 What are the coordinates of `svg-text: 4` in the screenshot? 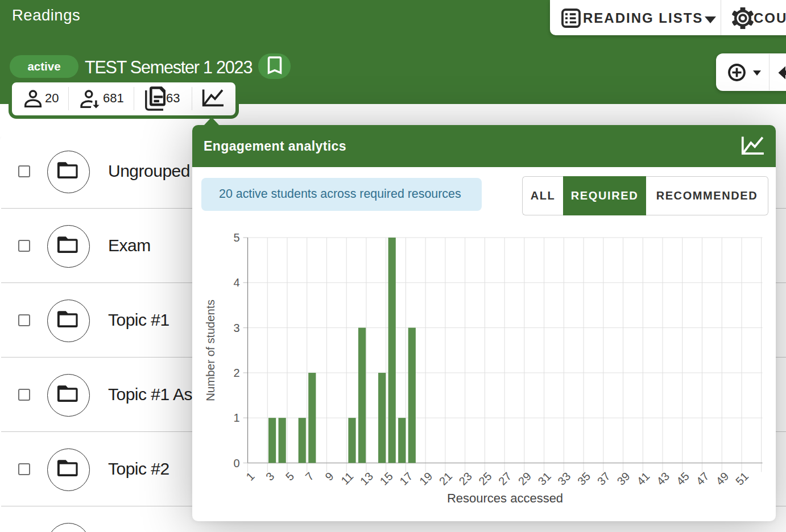 It's located at (237, 282).